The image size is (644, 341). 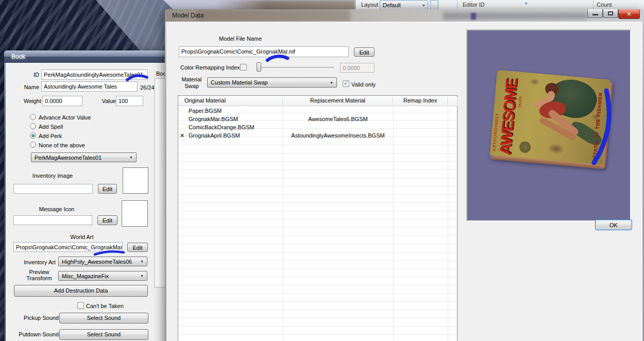 I want to click on weight-label: Weight, so click(x=30, y=101).